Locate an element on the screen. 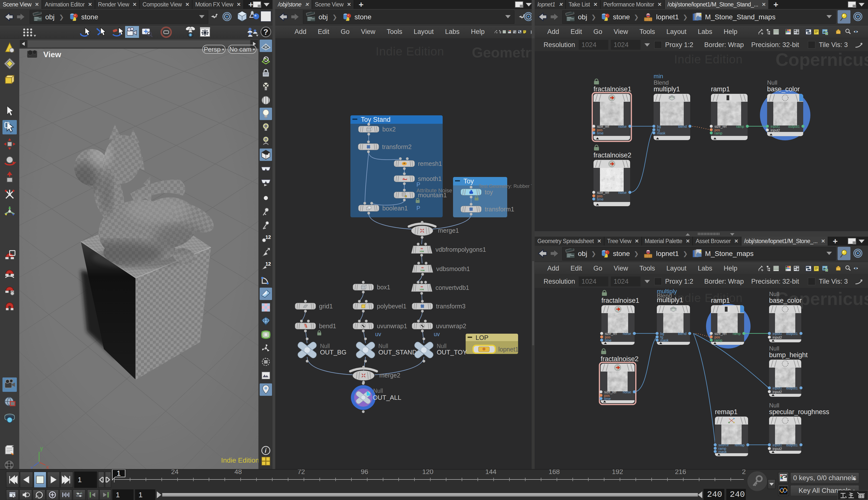 The width and height of the screenshot is (868, 500). svg-text: polybevel1 is located at coordinates (392, 306).